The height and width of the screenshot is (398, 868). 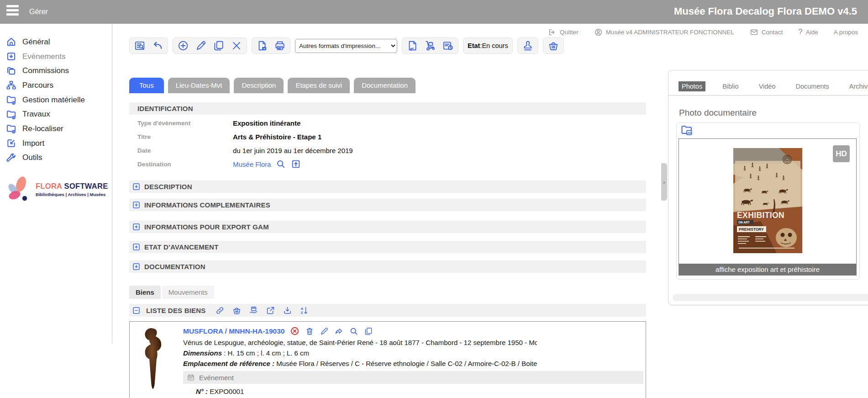 What do you see at coordinates (56, 129) in the screenshot?
I see `sidebar-item-re-localiser: Re-localiser` at bounding box center [56, 129].